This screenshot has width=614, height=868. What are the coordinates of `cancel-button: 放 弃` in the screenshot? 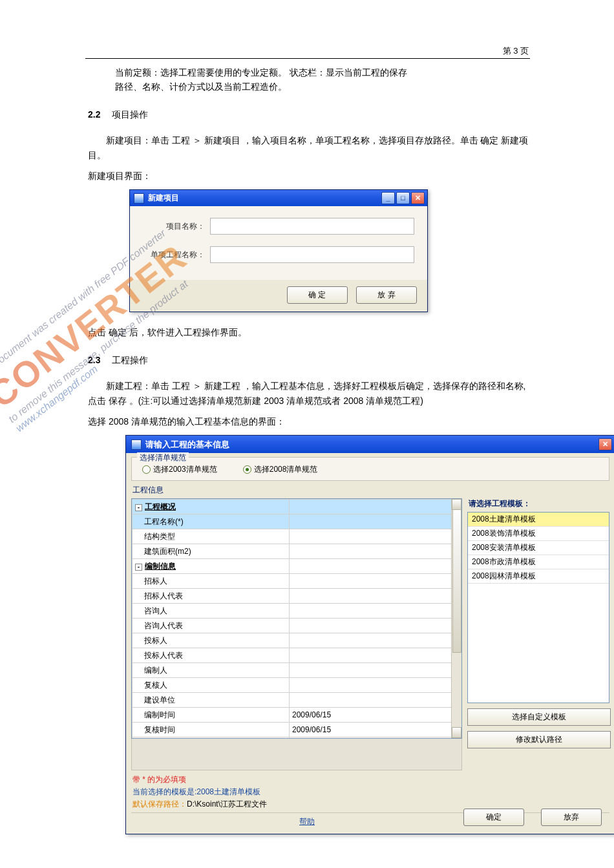 It's located at (386, 295).